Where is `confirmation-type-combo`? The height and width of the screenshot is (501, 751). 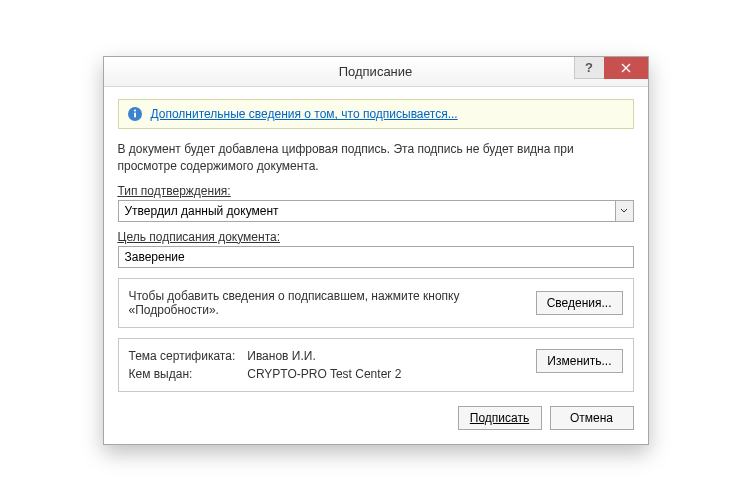 confirmation-type-combo is located at coordinates (376, 211).